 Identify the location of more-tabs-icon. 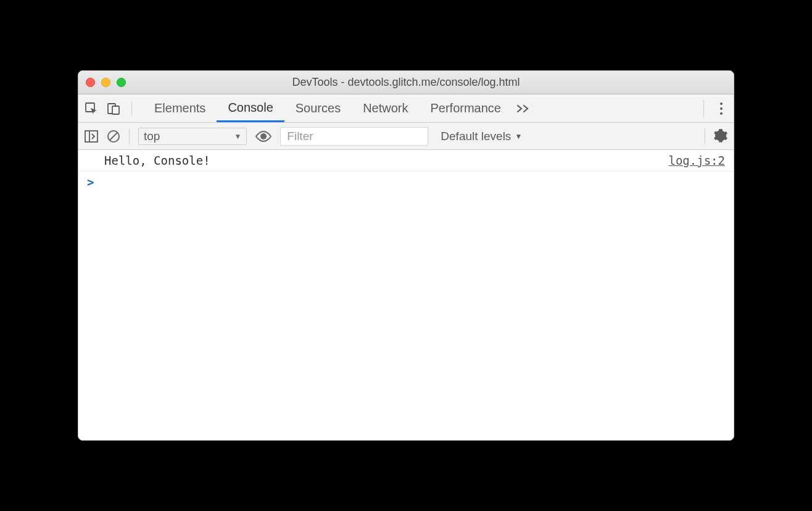
(523, 109).